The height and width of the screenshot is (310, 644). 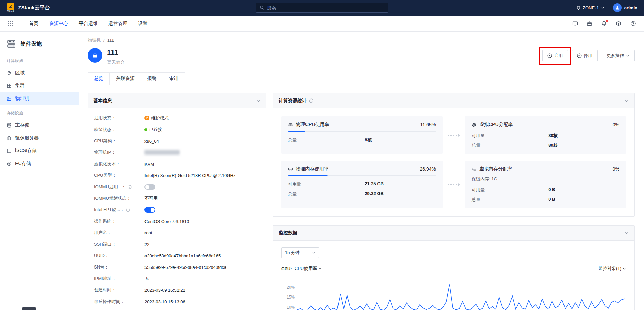 I want to click on stat-title: 虚拟内存分配率, so click(x=496, y=169).